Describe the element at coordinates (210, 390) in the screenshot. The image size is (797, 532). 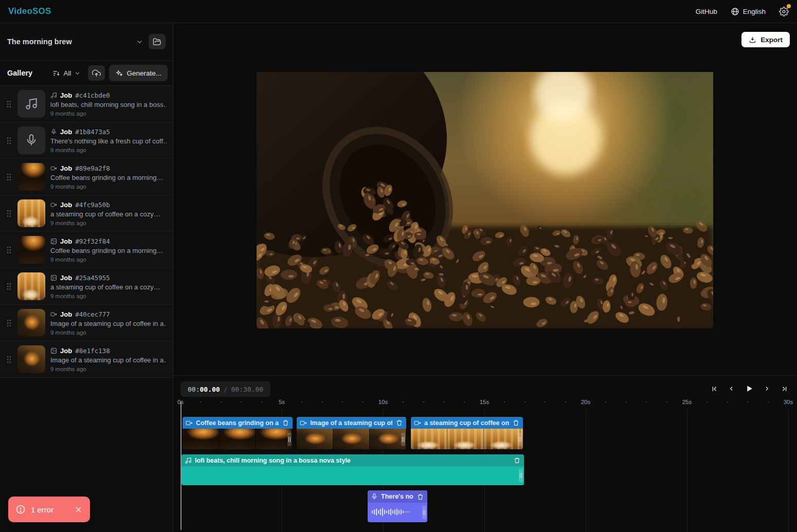
I see `current-time: 00.00` at that location.